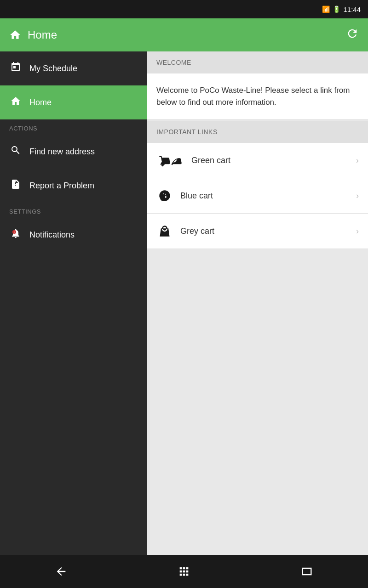 The image size is (368, 588). What do you see at coordinates (184, 9) in the screenshot?
I see `status-bar: 📶 🔋 11:44` at bounding box center [184, 9].